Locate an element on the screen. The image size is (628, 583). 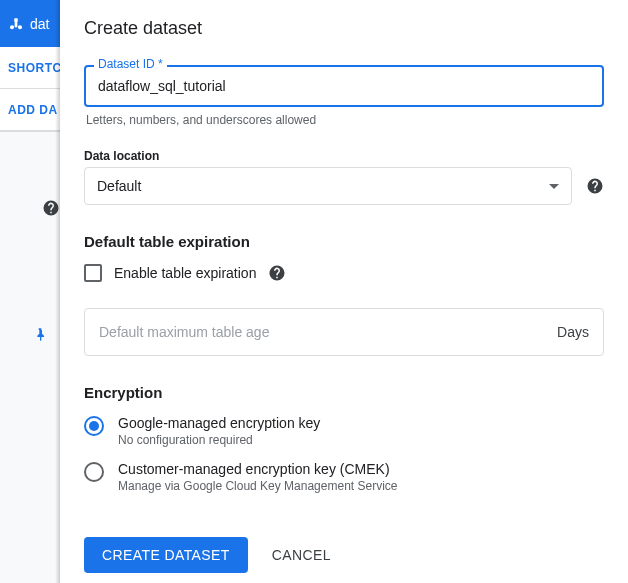
app-header: dat is located at coordinates (30, 24).